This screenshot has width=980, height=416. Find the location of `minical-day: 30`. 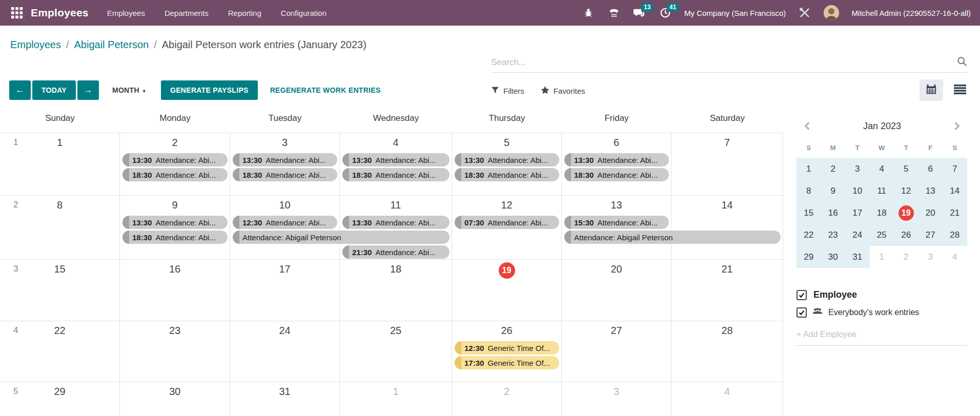

minical-day: 30 is located at coordinates (833, 257).